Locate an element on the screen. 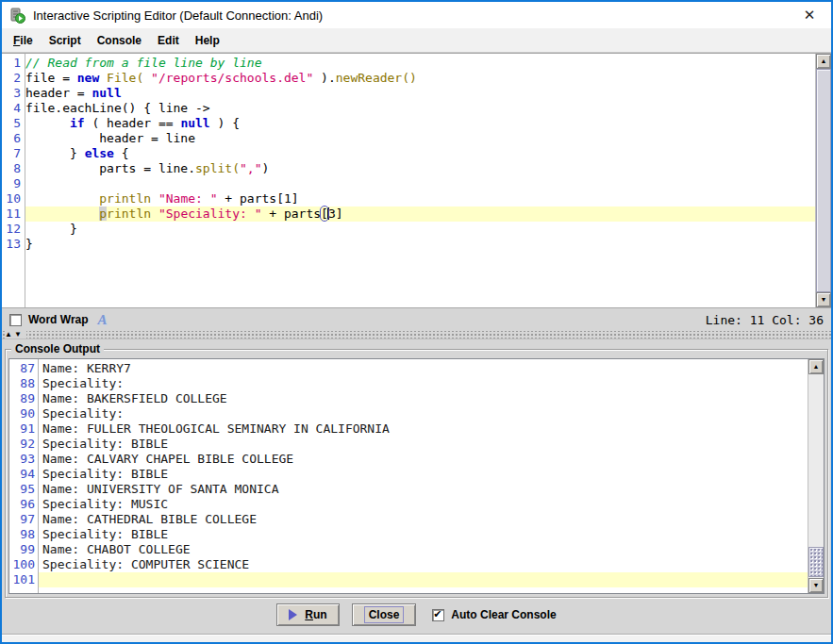 This screenshot has width=833, height=644. code-line: println "Speciality: " + parts[3] is located at coordinates (421, 214).